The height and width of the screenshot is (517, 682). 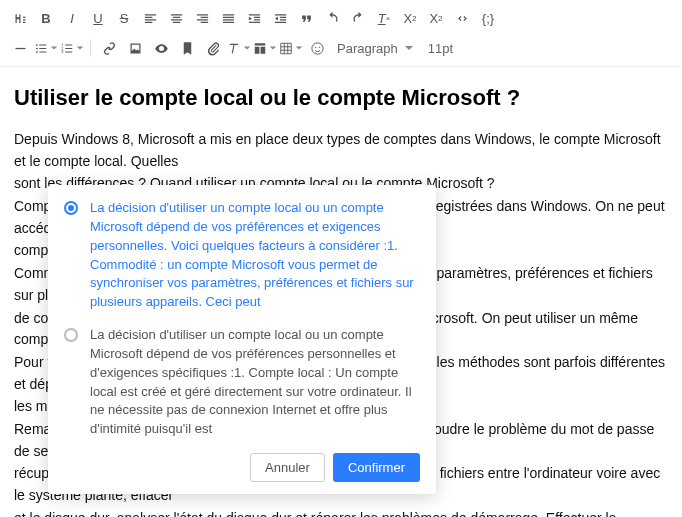 I want to click on svg-text: 3, so click(x=62, y=52).